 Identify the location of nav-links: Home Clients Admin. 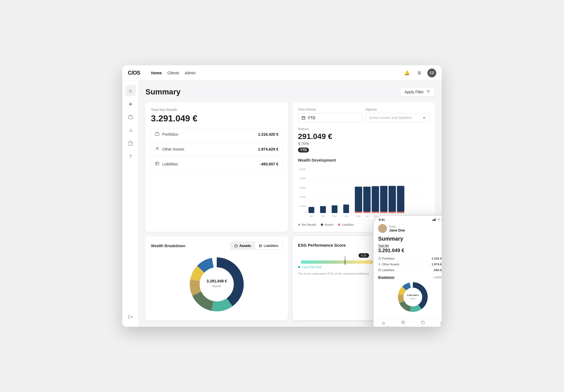
(173, 73).